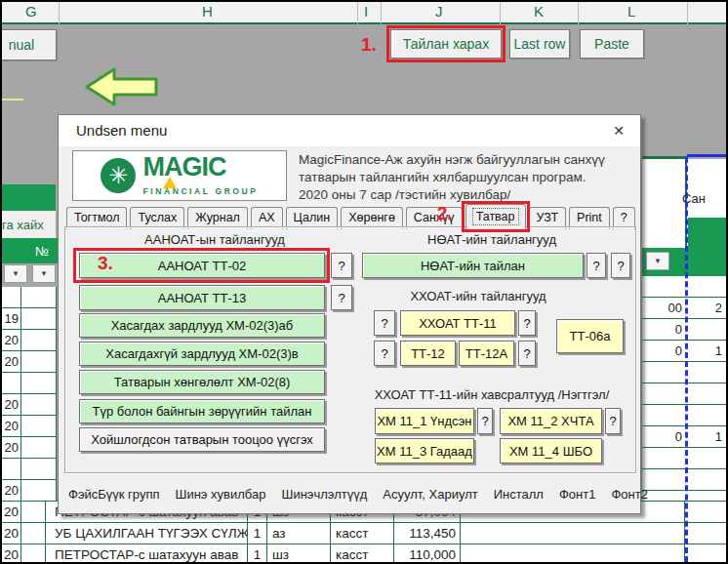  Describe the element at coordinates (180, 176) in the screenshot. I see `magic-logo: ✳ MAGIC FINANCIAL GROUP` at that location.